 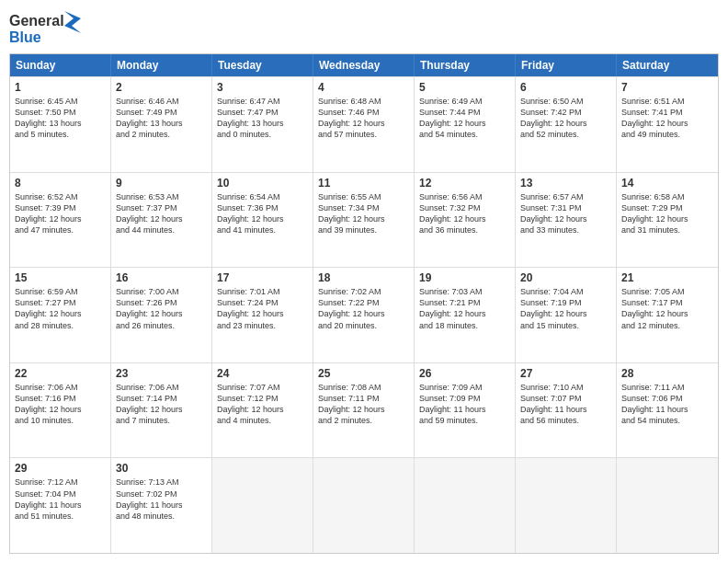 What do you see at coordinates (263, 87) in the screenshot?
I see `day-number: 3` at bounding box center [263, 87].